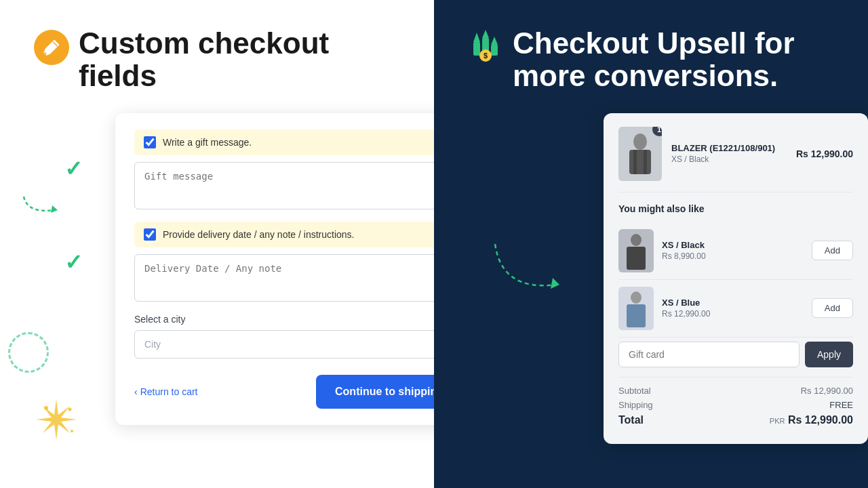 This screenshot has width=868, height=488. I want to click on total-value: Rs 12,990.00, so click(821, 420).